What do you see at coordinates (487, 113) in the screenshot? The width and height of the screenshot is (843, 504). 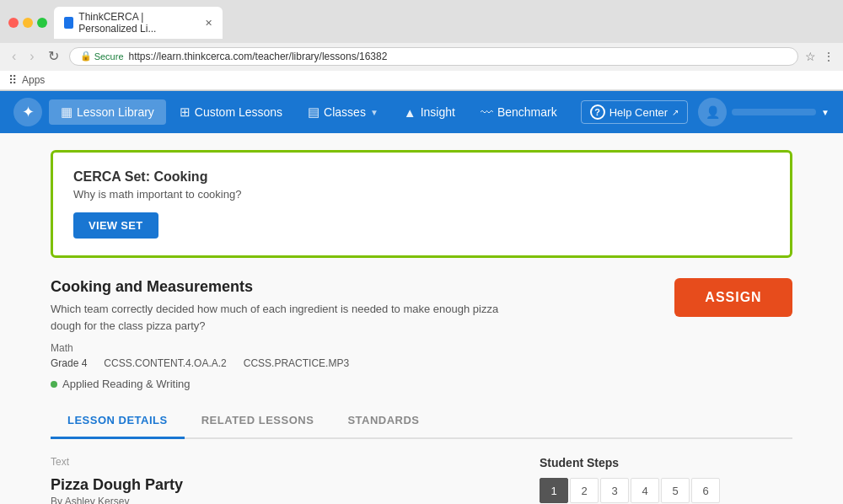 I see `benchmark-wave-icon: 〰` at bounding box center [487, 113].